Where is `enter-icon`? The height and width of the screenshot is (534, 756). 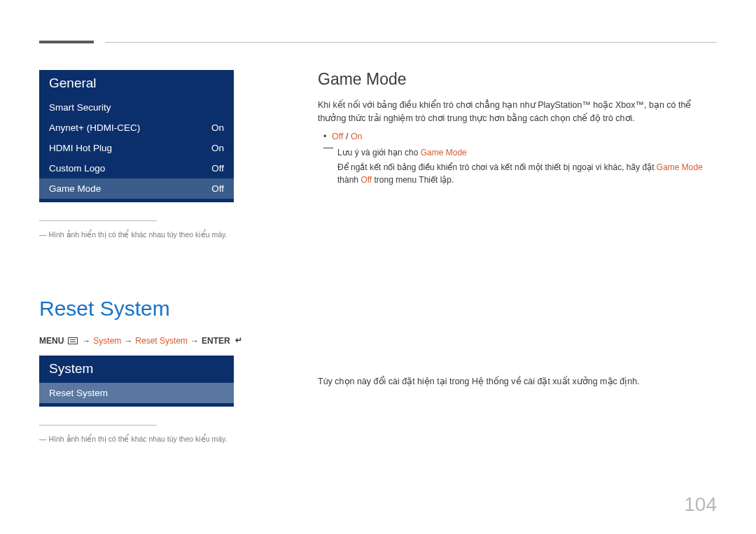 enter-icon is located at coordinates (239, 342).